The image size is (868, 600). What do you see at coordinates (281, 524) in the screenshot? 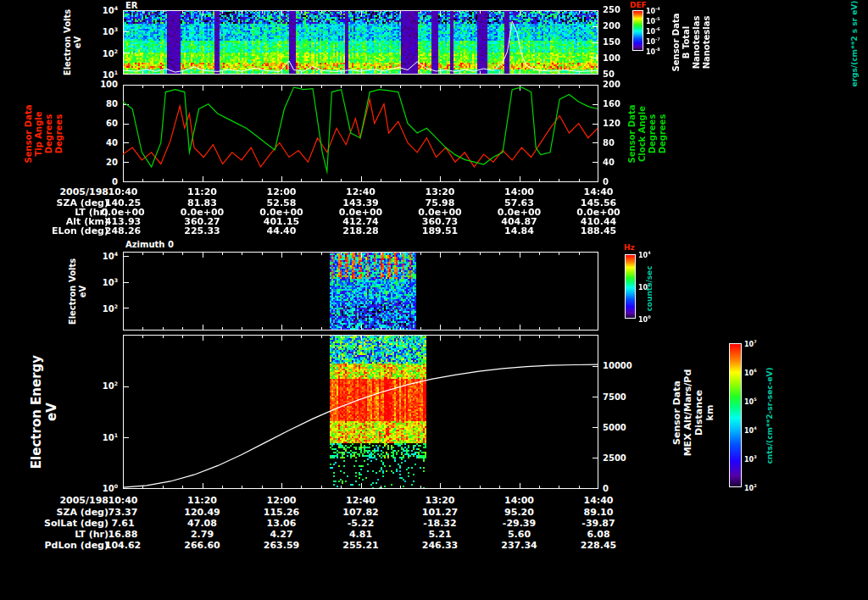
I see `annotation-value: 13.06` at bounding box center [281, 524].